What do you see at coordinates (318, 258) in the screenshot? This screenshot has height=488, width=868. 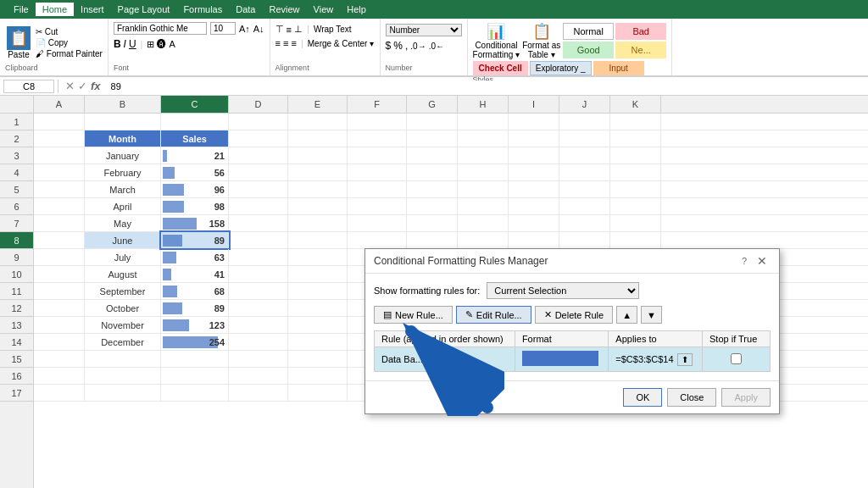 I see `cell-e9` at bounding box center [318, 258].